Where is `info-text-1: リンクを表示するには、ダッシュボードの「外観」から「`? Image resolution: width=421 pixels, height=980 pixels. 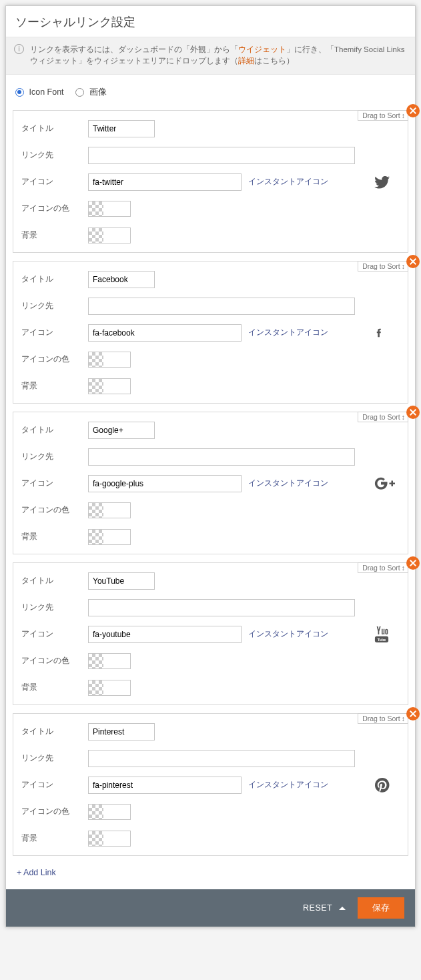
info-text-1: リンクを表示するには、ダッシュボードの「外観」から「 is located at coordinates (134, 49).